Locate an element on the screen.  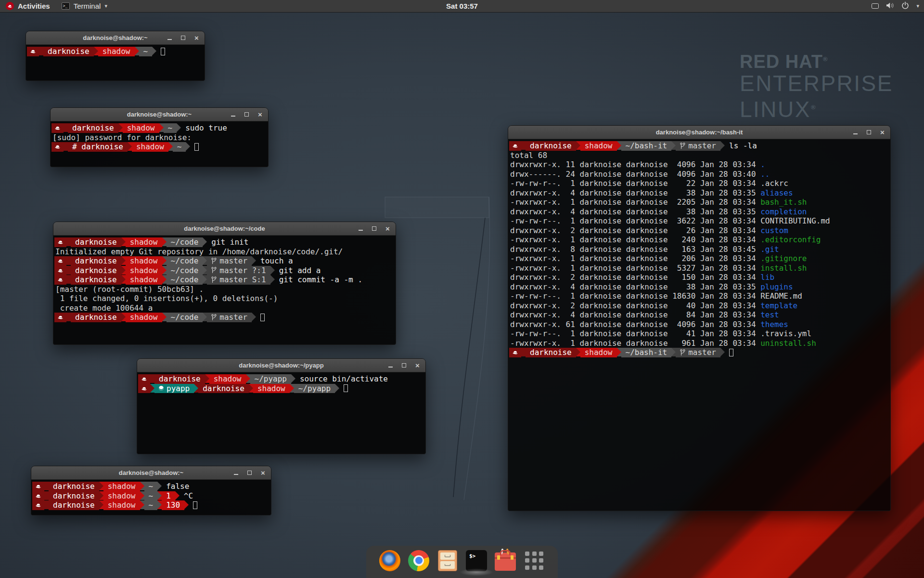
toolbox-icon is located at coordinates (505, 562).